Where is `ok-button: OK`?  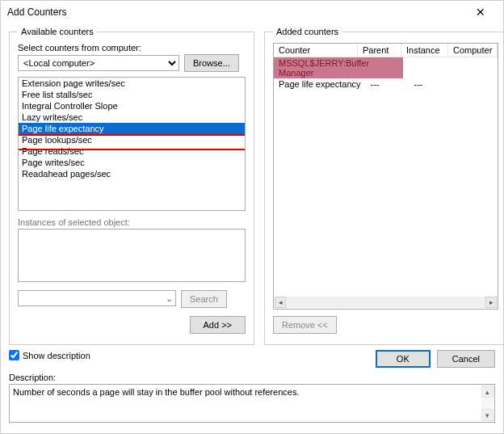
ok-button: OK is located at coordinates (403, 359).